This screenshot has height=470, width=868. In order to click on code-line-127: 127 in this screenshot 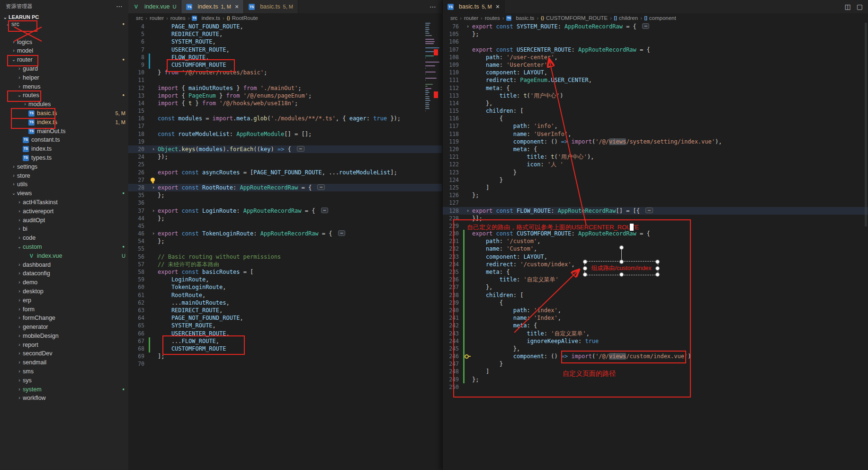, I will do `click(655, 203)`.